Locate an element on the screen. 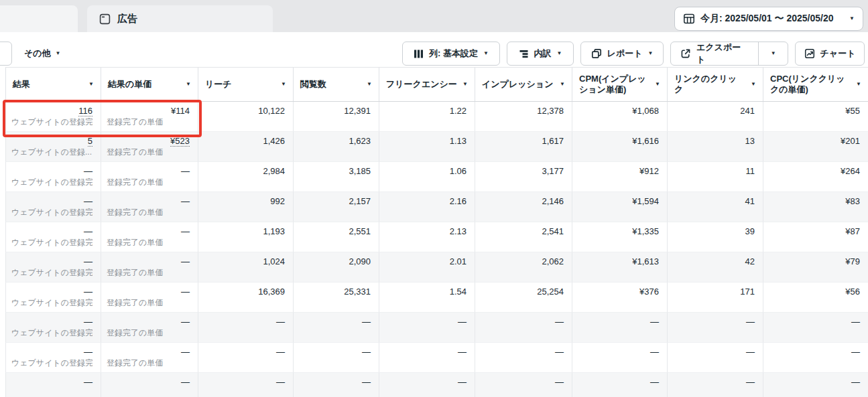  calendar-icon is located at coordinates (689, 19).